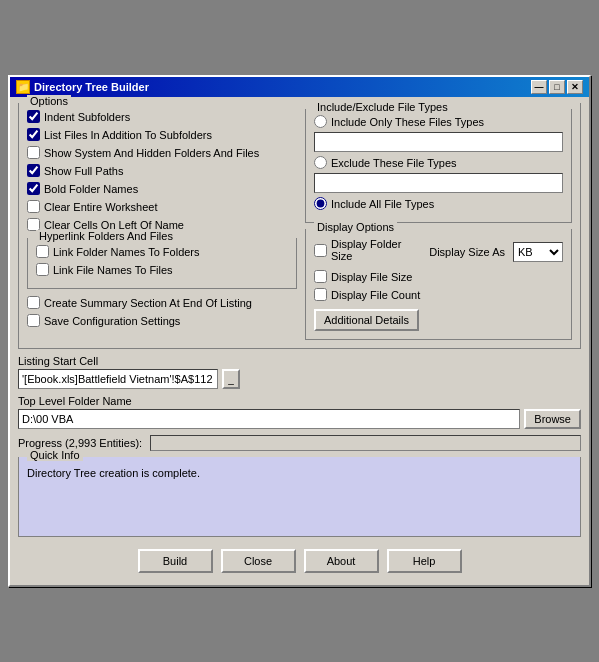 Image resolution: width=599 pixels, height=662 pixels. Describe the element at coordinates (162, 264) in the screenshot. I see `hyperlink-group: Hyperlink Folders And Files Link Folder …` at that location.